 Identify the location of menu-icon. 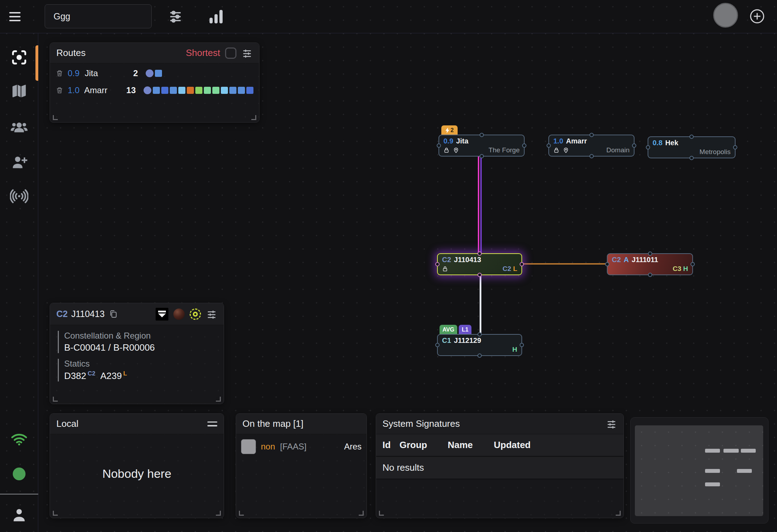
(15, 17).